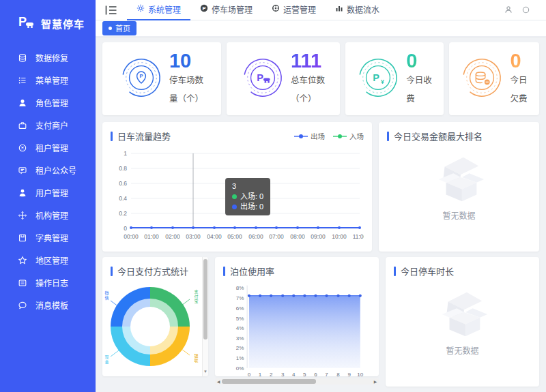  I want to click on user-icon, so click(508, 10).